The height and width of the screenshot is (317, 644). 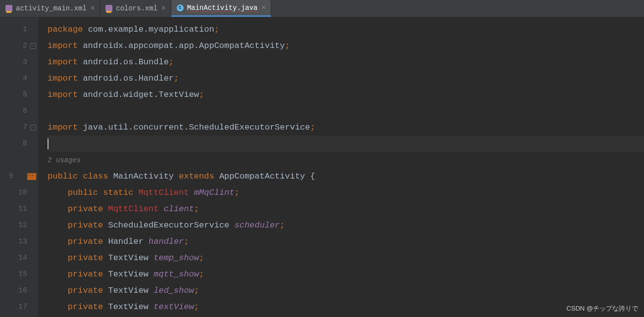 I want to click on caret-icon, so click(x=48, y=144).